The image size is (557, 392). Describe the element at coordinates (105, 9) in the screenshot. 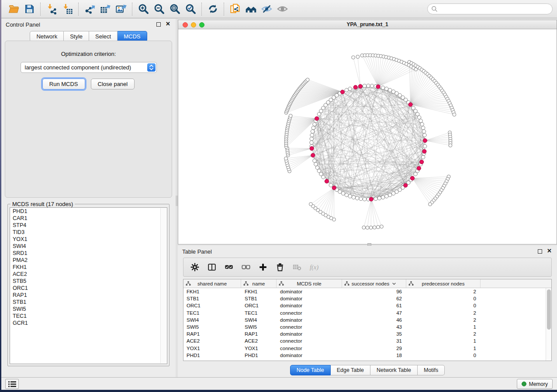

I see `export-table-button` at that location.